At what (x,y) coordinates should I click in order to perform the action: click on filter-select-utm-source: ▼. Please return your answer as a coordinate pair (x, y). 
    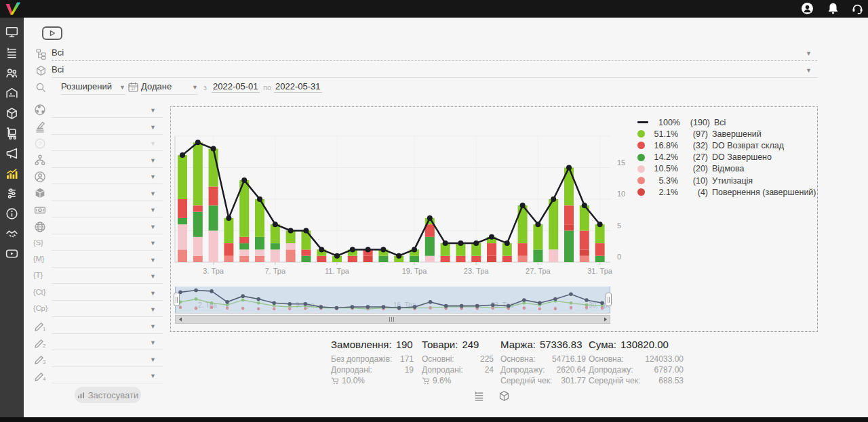
    Looking at the image, I should click on (107, 243).